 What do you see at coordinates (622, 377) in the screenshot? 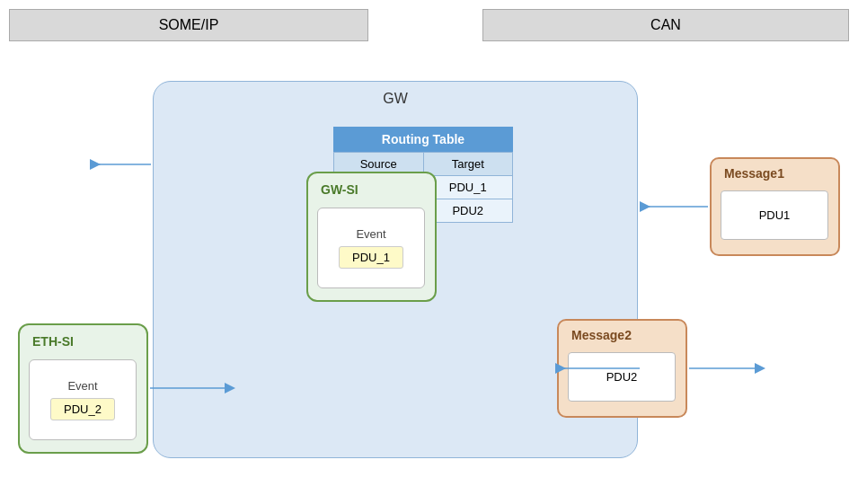
I see `message2-pdu: PDU2` at bounding box center [622, 377].